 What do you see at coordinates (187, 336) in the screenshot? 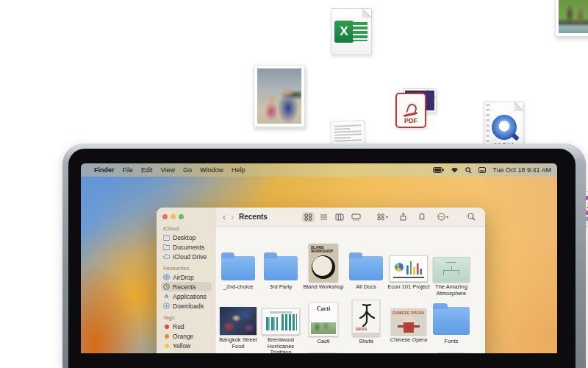
I see `sidebar-tag-orange: Orange` at bounding box center [187, 336].